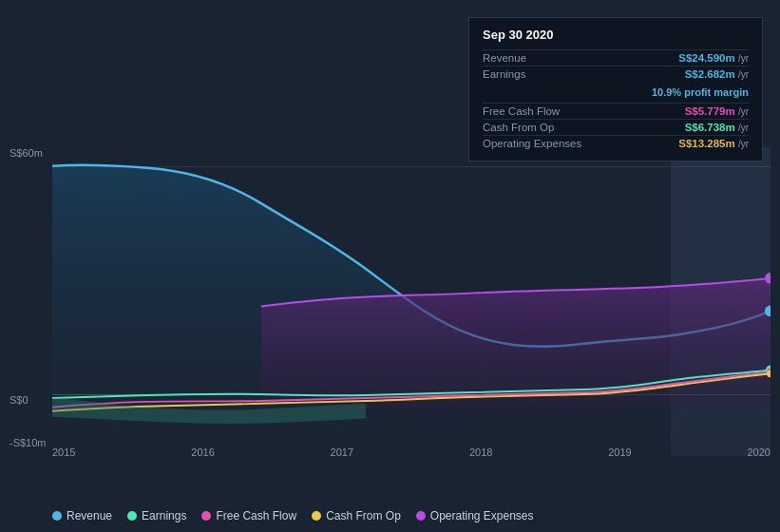 This screenshot has height=532, width=780. Describe the element at coordinates (700, 92) in the screenshot. I see `profit-margin-label: 10.9% profit margin` at that location.